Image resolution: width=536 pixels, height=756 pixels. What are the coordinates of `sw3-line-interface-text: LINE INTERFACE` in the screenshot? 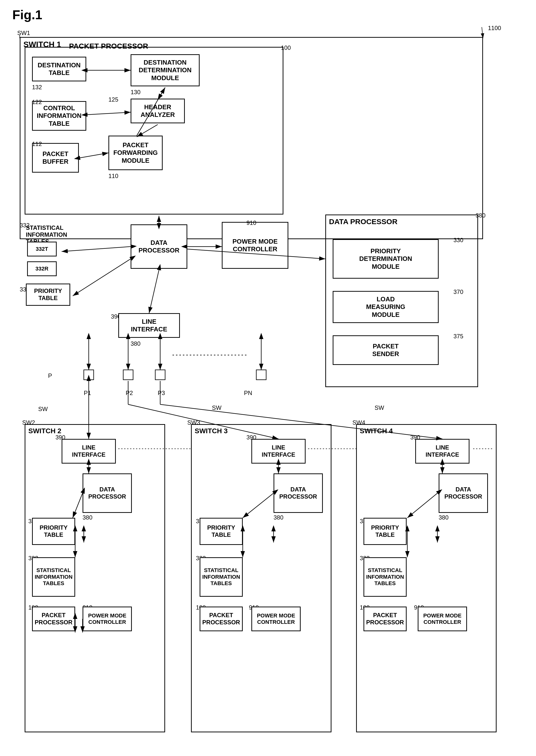 It's located at (279, 451).